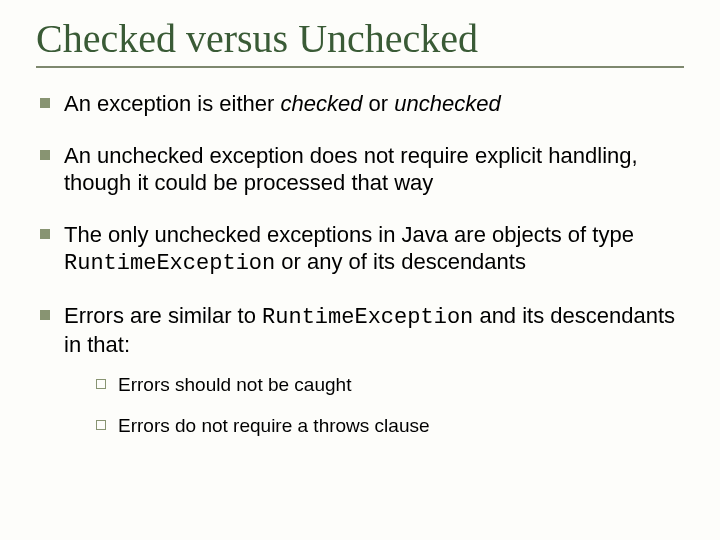  I want to click on bullet-item: An unchecked exception does not require …, so click(360, 170).